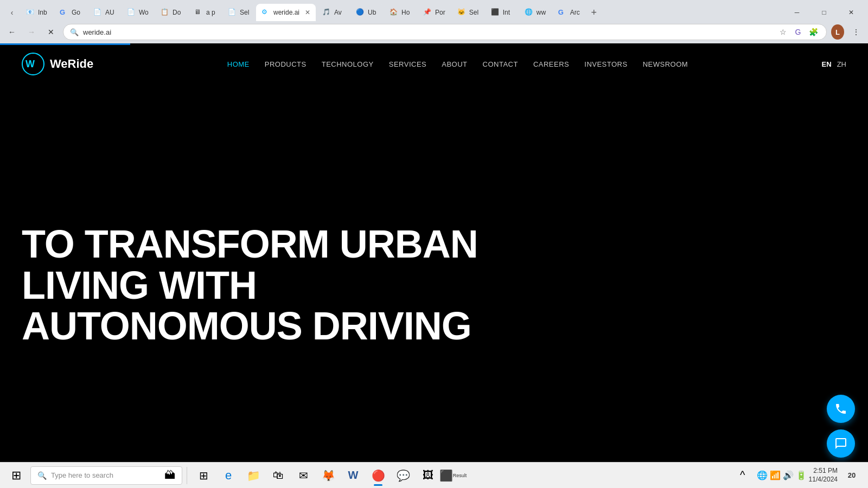 This screenshot has width=868, height=488. What do you see at coordinates (400, 12) in the screenshot?
I see `tab-ho: 🏠 Ho` at bounding box center [400, 12].